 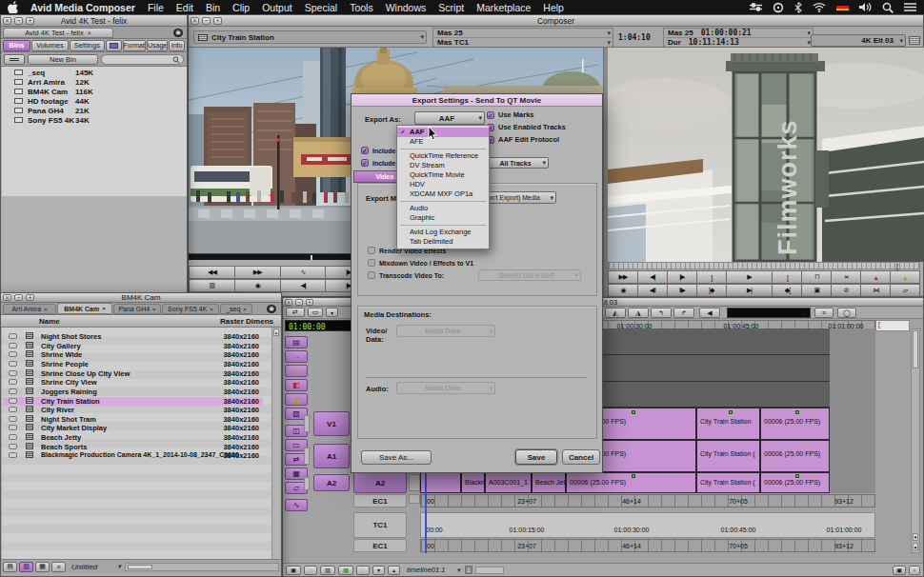 I want to click on dialog-title-bar: Export Settings - Send To QT Movie, so click(x=476, y=101).